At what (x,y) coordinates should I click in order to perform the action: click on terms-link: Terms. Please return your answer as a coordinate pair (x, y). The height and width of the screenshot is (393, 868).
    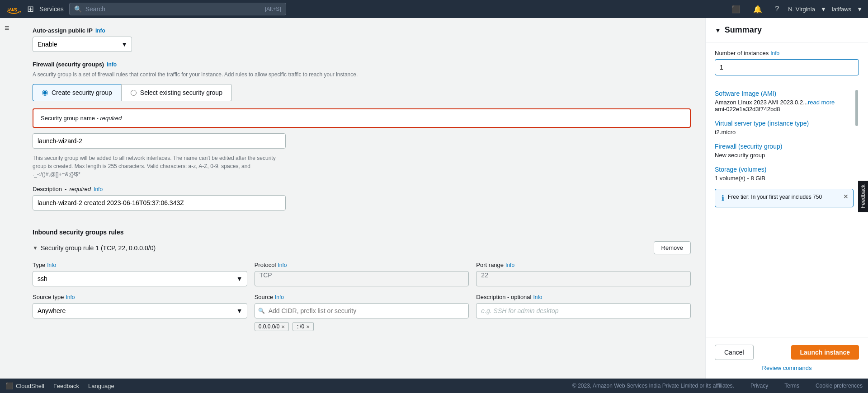
    Looking at the image, I should click on (792, 386).